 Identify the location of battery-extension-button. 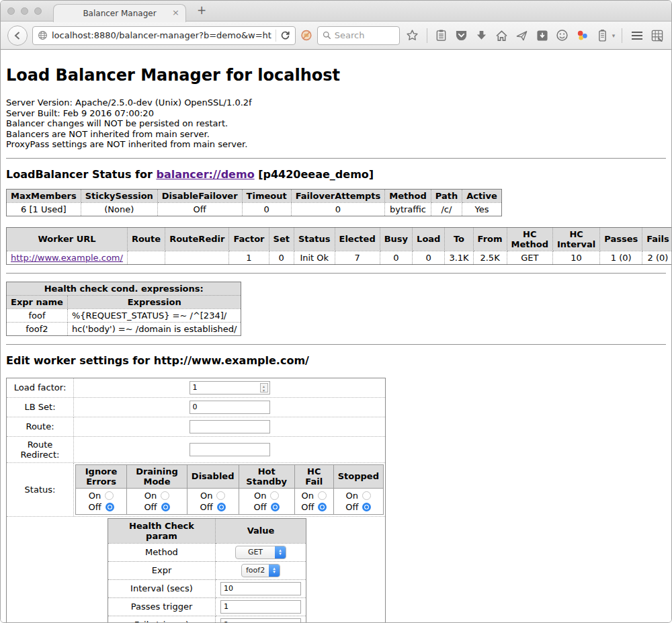
(602, 36).